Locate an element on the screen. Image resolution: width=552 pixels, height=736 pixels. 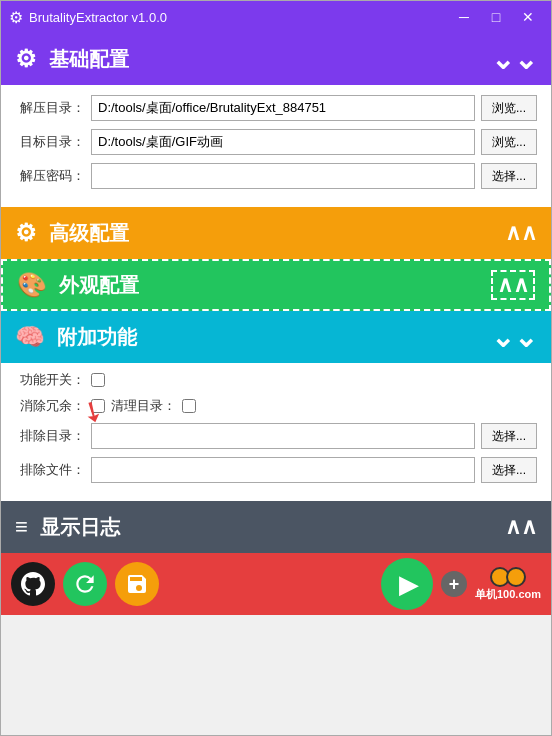
exclude-file-row: 排除文件： 选择... is located at coordinates (276, 470).